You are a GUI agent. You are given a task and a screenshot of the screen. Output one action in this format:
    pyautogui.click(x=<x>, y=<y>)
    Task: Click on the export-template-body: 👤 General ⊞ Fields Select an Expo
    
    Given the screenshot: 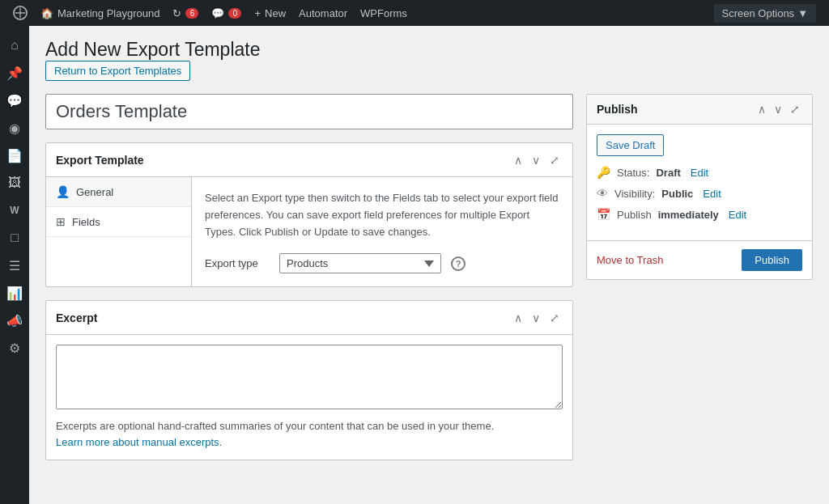 What is the action you would take?
    pyautogui.click(x=309, y=231)
    